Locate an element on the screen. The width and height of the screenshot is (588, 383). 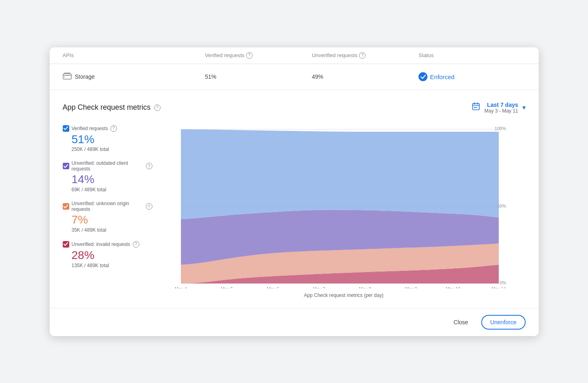
svg-text: May 4 is located at coordinates (181, 287).